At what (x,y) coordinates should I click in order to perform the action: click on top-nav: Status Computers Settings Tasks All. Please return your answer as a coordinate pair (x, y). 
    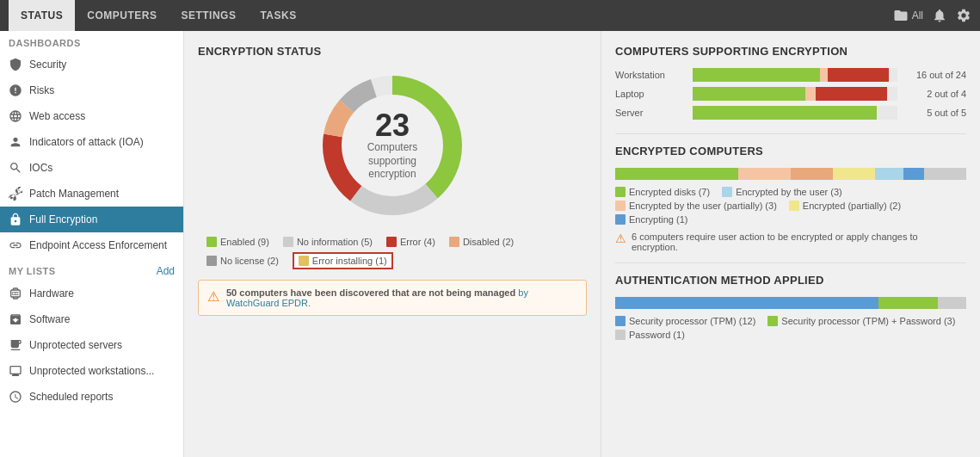
    Looking at the image, I should click on (490, 15).